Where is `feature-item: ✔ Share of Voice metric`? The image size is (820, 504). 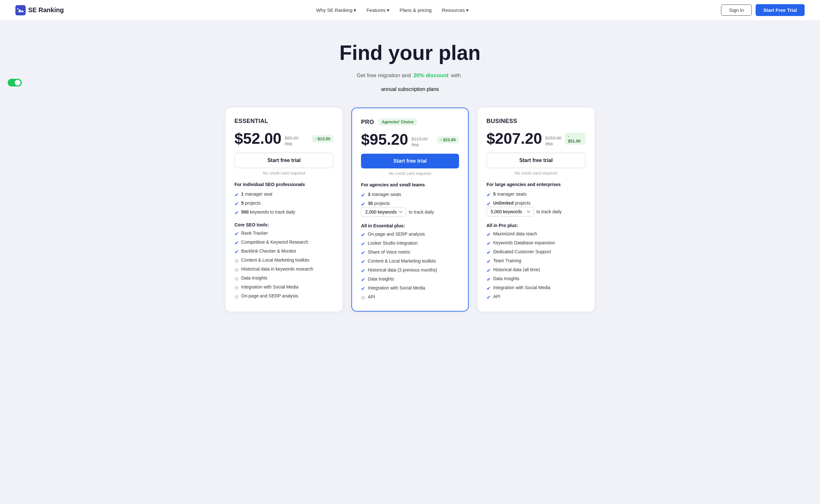 feature-item: ✔ Share of Voice metric is located at coordinates (410, 253).